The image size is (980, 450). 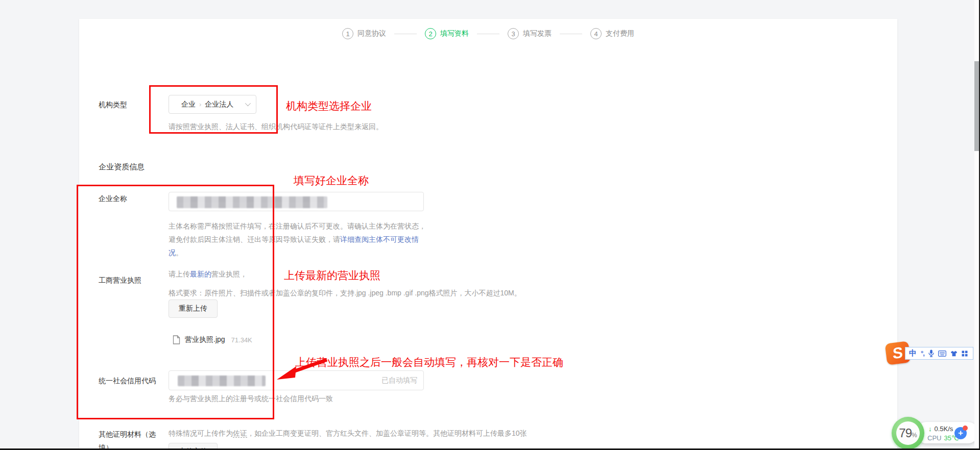 I want to click on step-fill-invoice: 3 填写发票, so click(x=530, y=34).